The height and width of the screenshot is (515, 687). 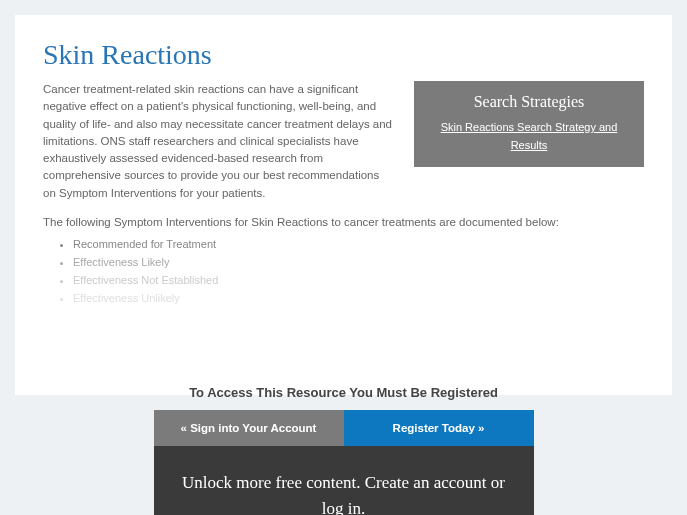 I want to click on search-strategies-box: Search Strategies Skin Reactions Search …, so click(x=529, y=124).